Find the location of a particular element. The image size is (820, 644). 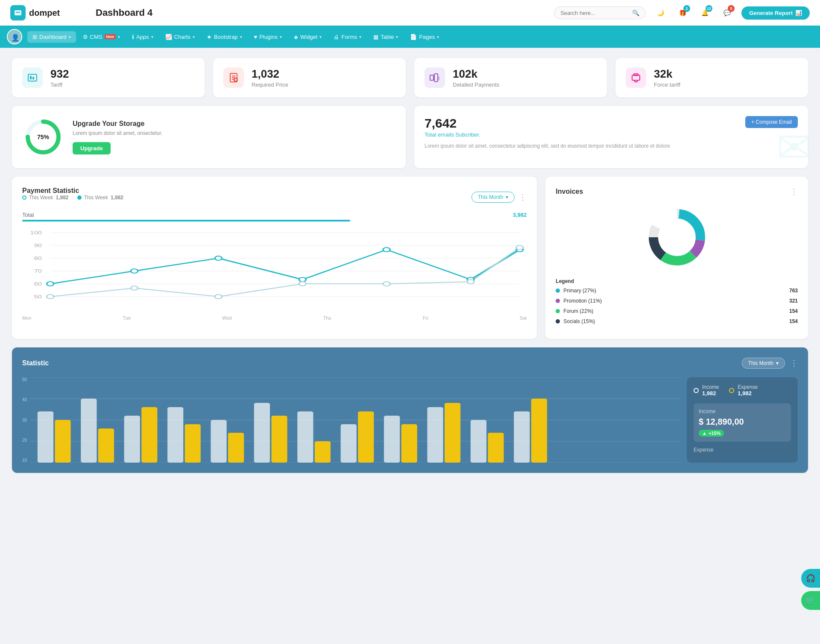

invoices-more-icon: ⋮ is located at coordinates (794, 192).